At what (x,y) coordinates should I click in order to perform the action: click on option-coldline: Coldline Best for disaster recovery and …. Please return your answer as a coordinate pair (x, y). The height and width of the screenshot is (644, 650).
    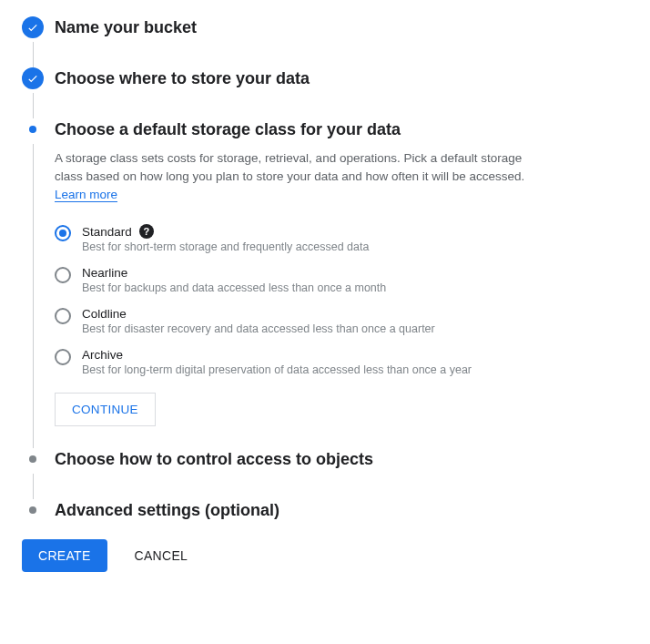
    Looking at the image, I should click on (341, 321).